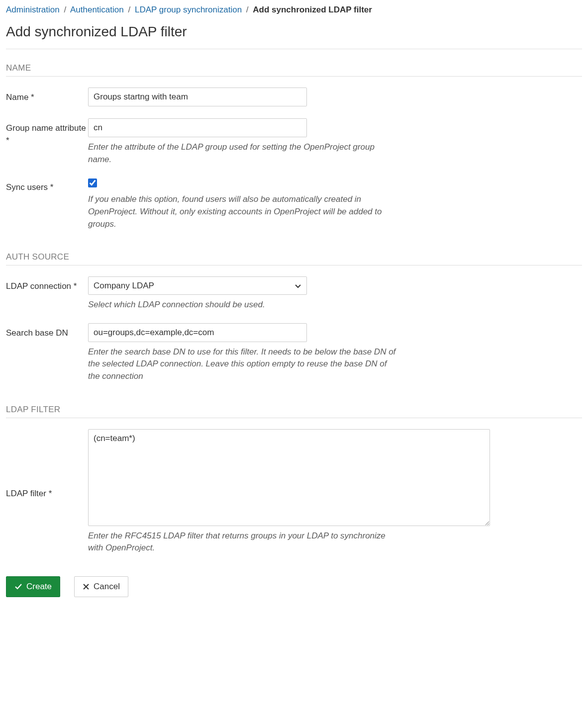 Image resolution: width=588 pixels, height=709 pixels. I want to click on label-group-name-attribute: Group name attribute *, so click(47, 132).